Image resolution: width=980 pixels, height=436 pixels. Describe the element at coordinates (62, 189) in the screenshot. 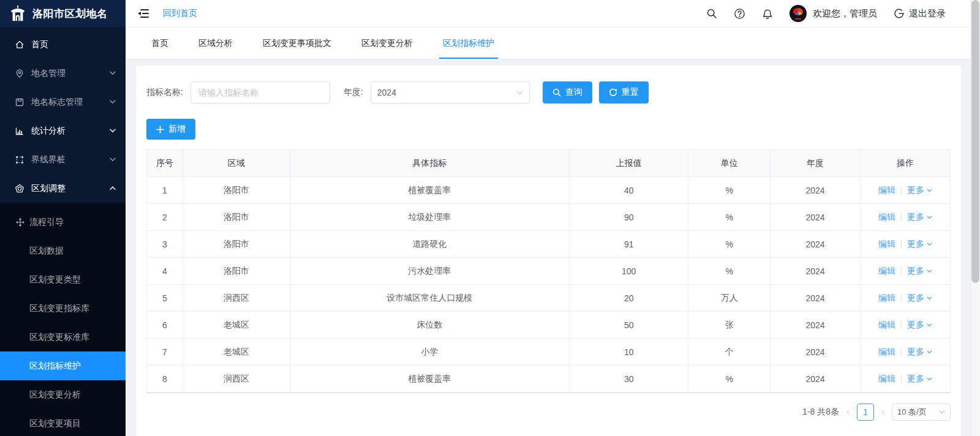

I see `sidebar-item-district-adjust: 区划调整` at that location.